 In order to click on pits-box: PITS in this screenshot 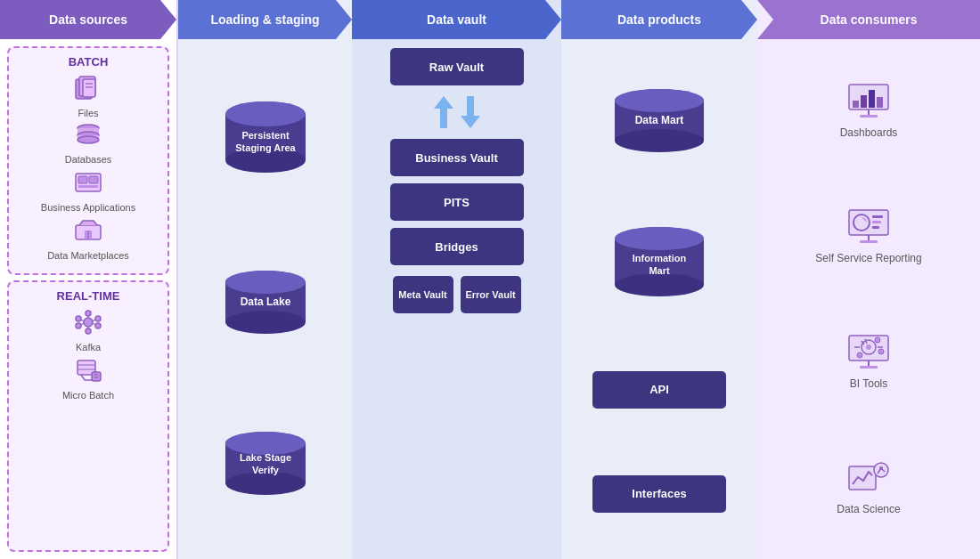, I will do `click(457, 202)`.